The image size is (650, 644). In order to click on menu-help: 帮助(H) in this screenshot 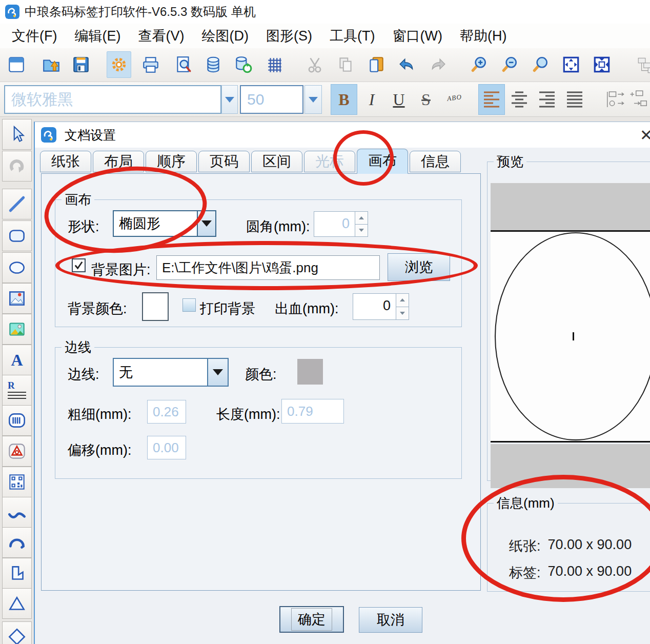, I will do `click(483, 36)`.